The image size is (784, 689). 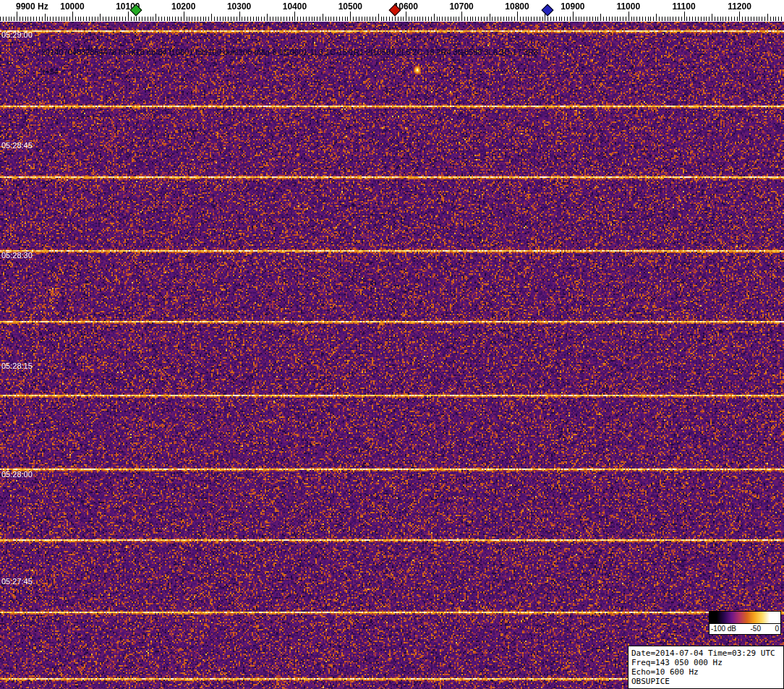 What do you see at coordinates (684, 7) in the screenshot?
I see `freq-tick-label: 11100` at bounding box center [684, 7].